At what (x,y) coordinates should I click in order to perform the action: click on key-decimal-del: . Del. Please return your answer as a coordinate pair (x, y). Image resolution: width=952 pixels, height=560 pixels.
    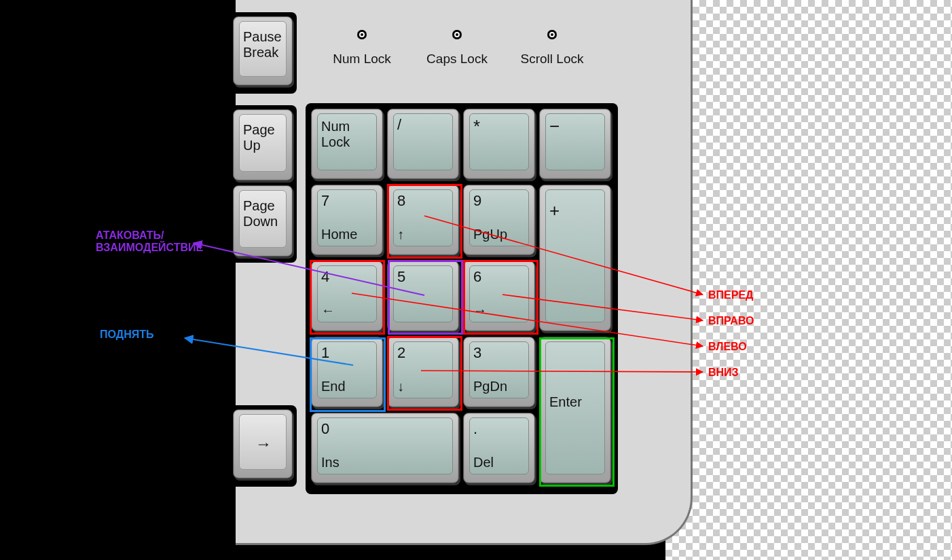
    Looking at the image, I should click on (499, 448).